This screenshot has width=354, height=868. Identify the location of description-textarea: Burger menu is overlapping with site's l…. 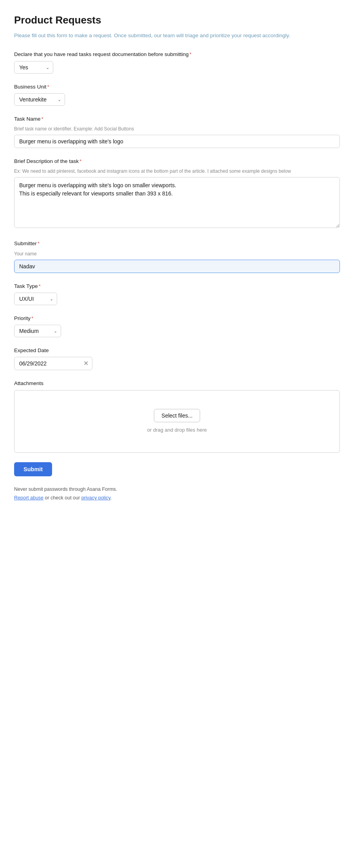
(177, 203).